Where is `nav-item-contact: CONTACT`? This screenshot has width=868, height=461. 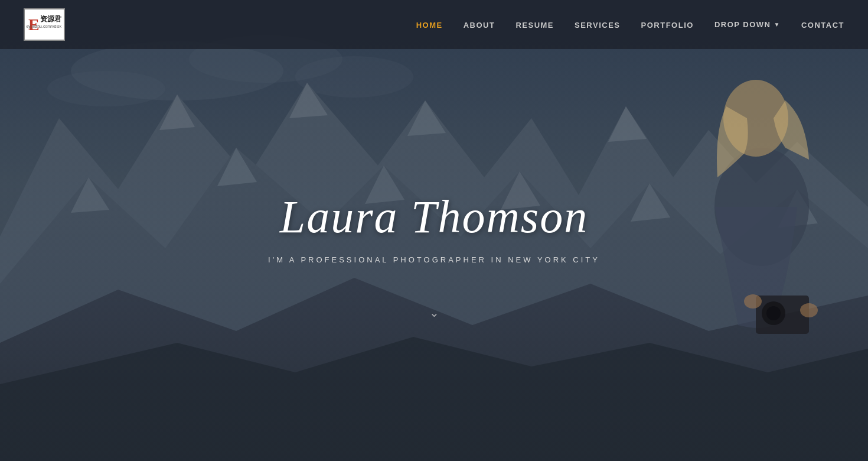 nav-item-contact: CONTACT is located at coordinates (823, 25).